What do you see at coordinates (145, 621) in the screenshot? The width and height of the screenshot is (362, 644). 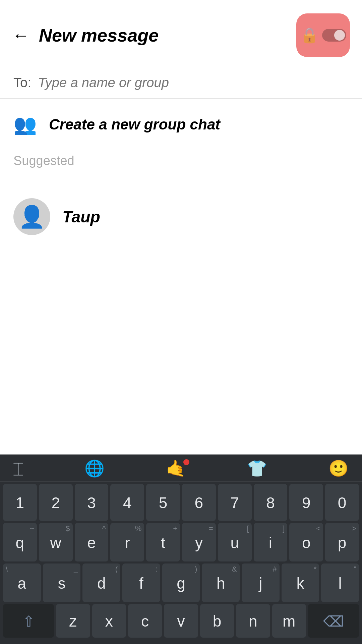 I see `key-c: c` at bounding box center [145, 621].